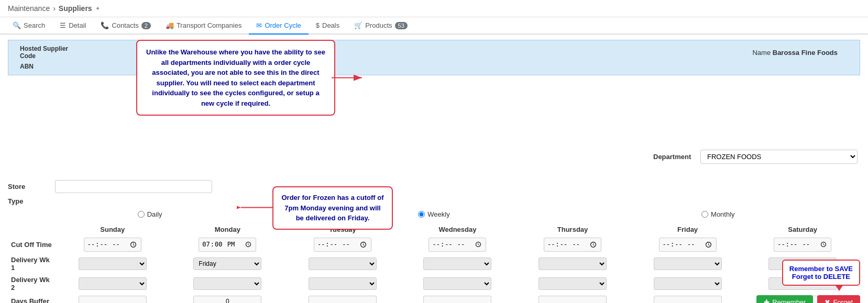 This screenshot has width=868, height=303. Describe the element at coordinates (113, 245) in the screenshot. I see `cutoff-sunday-input` at that location.